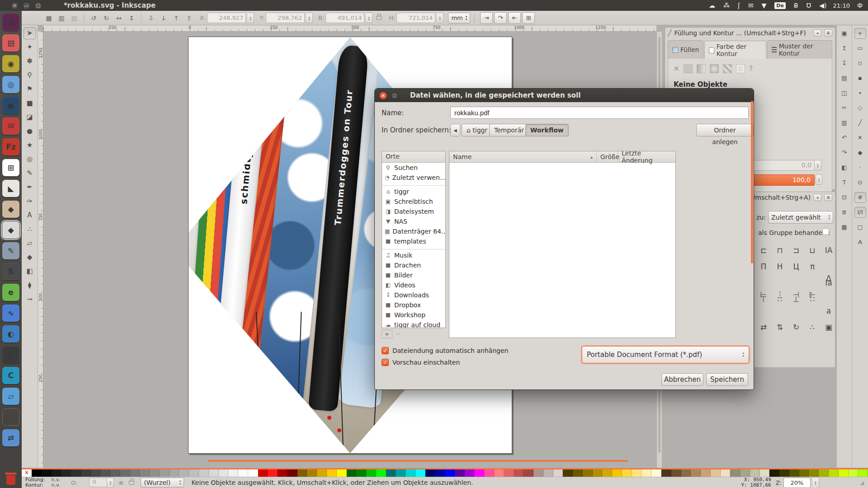 This screenshot has height=488, width=868. I want to click on align-button: ⊔, so click(812, 251).